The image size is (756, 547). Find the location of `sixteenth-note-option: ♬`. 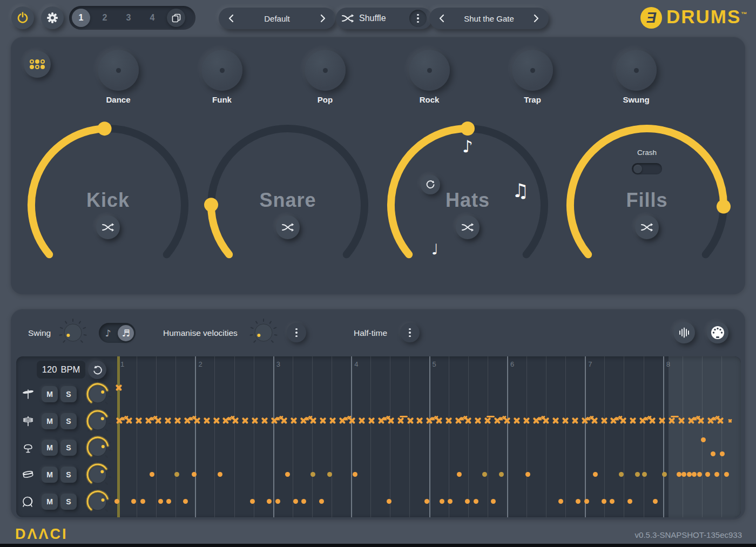

sixteenth-note-option: ♬ is located at coordinates (126, 333).